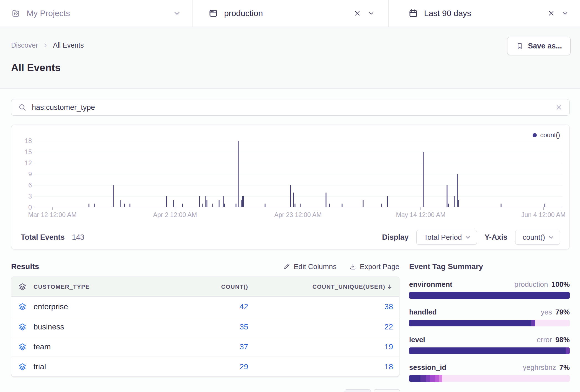 The image size is (580, 392). What do you see at coordinates (201, 287) in the screenshot?
I see `column-header-count: COUNT()` at bounding box center [201, 287].